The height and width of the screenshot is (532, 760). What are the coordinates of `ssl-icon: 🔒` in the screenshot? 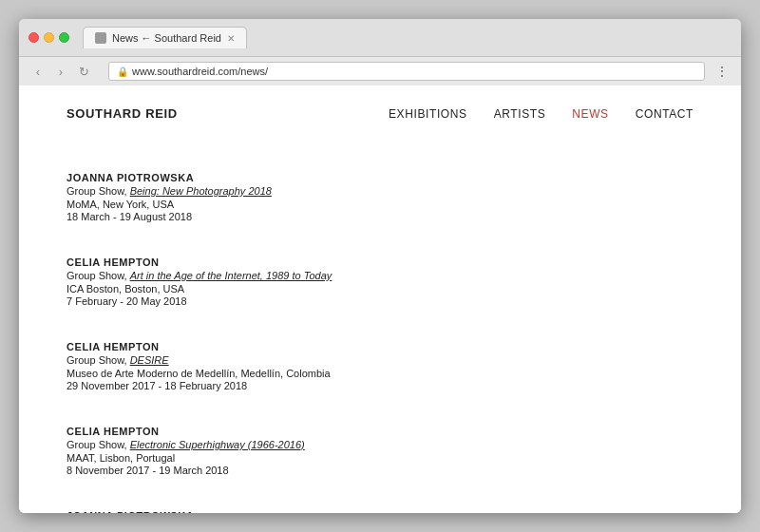 It's located at (123, 72).